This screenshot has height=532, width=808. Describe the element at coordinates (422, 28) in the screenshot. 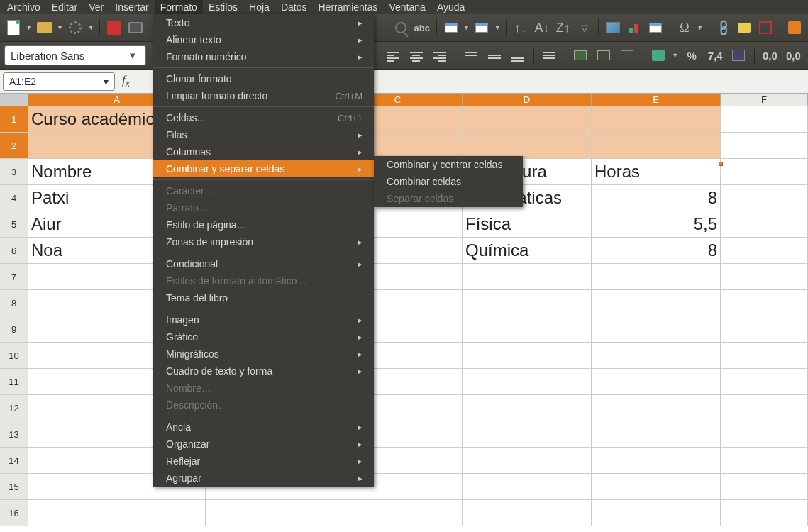

I see `spellcheck-button: abc` at that location.